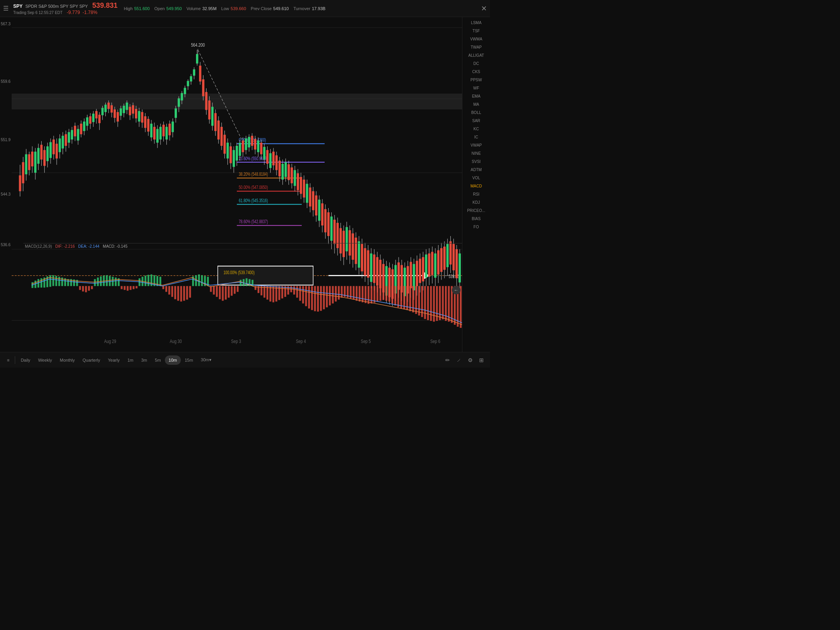 The height and width of the screenshot is (630, 840). I want to click on sidebar-item-fo: FO, so click(476, 227).